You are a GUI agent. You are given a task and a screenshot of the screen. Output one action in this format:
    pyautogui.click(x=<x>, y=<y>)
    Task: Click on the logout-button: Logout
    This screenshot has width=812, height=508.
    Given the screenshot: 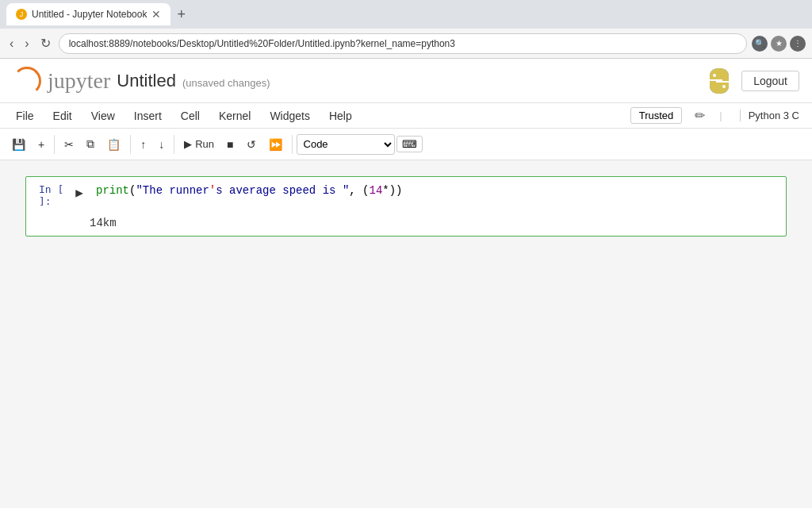 What is the action you would take?
    pyautogui.click(x=771, y=81)
    